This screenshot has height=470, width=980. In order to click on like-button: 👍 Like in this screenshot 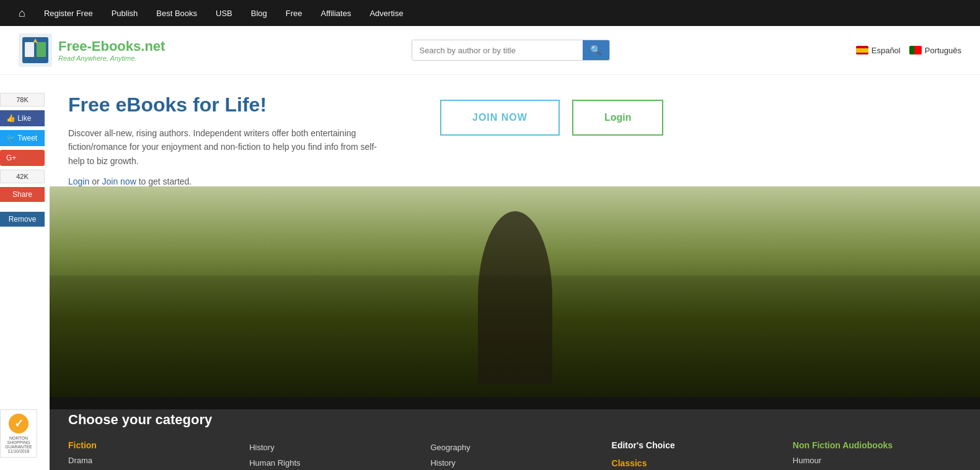, I will do `click(22, 118)`.